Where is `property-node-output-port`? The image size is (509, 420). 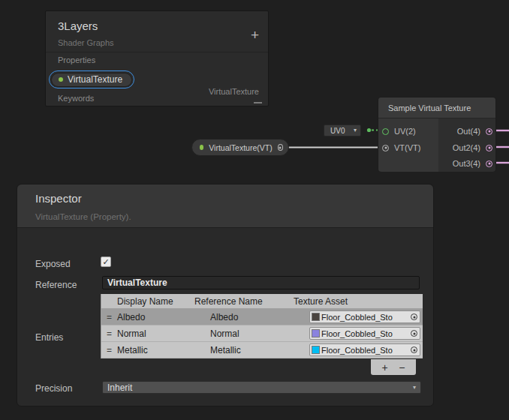
property-node-output-port is located at coordinates (281, 147).